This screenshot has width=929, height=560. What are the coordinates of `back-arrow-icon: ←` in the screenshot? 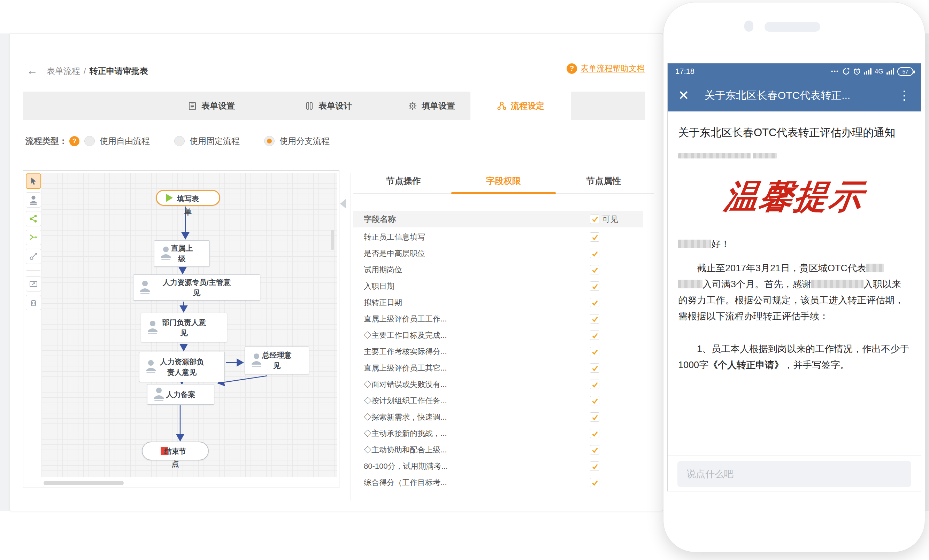 It's located at (32, 71).